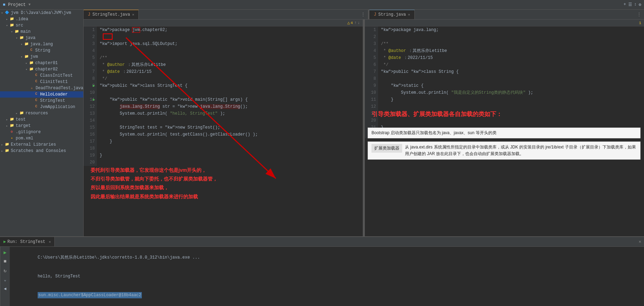  What do you see at coordinates (5, 270) in the screenshot?
I see `restart-icon: ↻` at bounding box center [5, 270].